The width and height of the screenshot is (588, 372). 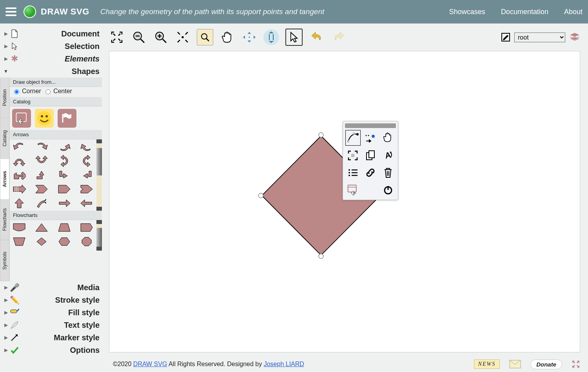 What do you see at coordinates (271, 37) in the screenshot?
I see `resize-icon` at bounding box center [271, 37].